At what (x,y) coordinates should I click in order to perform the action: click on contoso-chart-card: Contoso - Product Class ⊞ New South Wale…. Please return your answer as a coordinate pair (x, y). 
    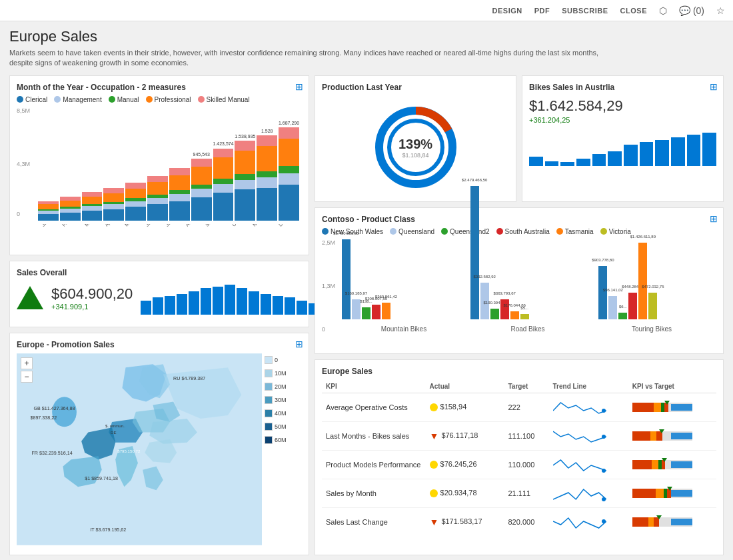
    Looking at the image, I should click on (519, 281).